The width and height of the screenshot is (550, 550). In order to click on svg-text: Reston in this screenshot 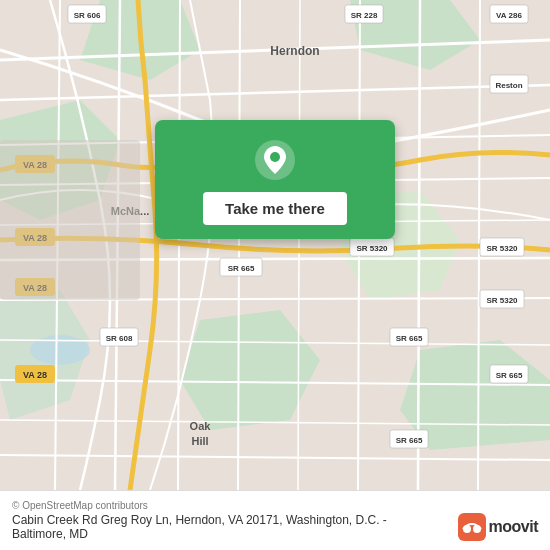, I will do `click(508, 86)`.